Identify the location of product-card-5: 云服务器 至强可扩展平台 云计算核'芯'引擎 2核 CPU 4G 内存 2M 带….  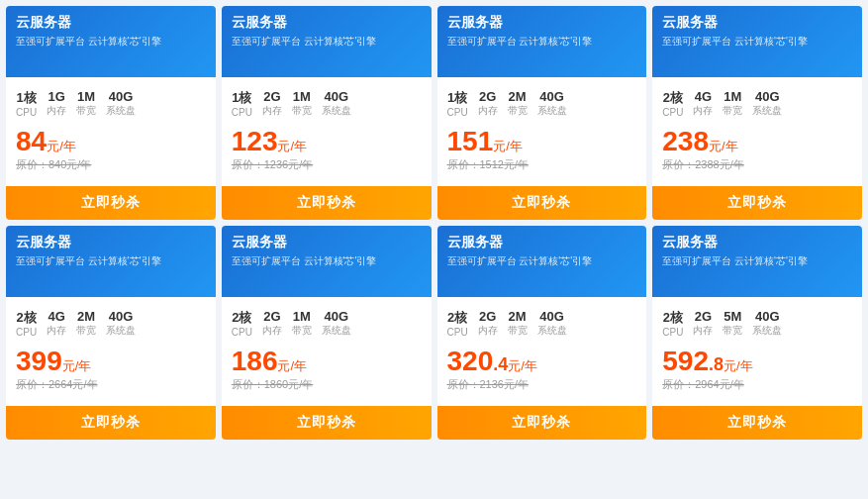
(111, 333).